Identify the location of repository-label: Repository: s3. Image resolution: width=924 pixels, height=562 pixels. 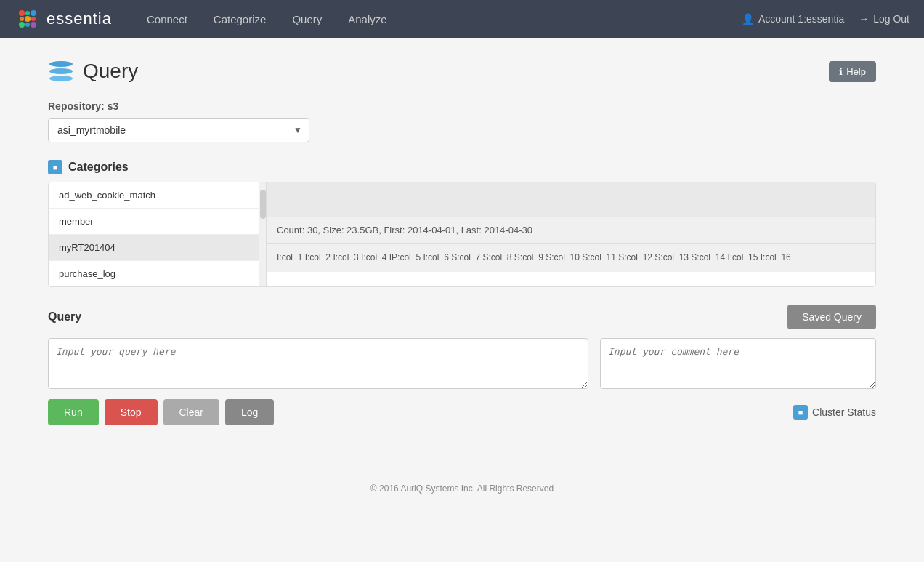
(462, 106).